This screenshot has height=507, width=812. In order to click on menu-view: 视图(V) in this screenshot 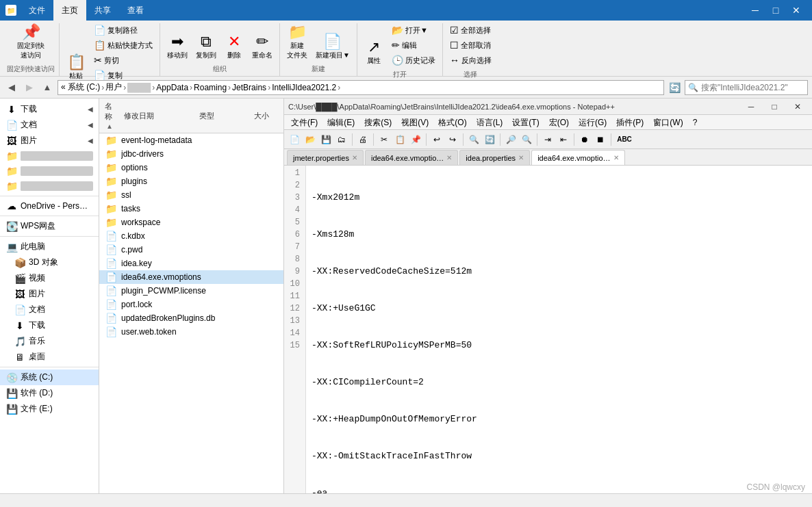, I will do `click(415, 122)`.